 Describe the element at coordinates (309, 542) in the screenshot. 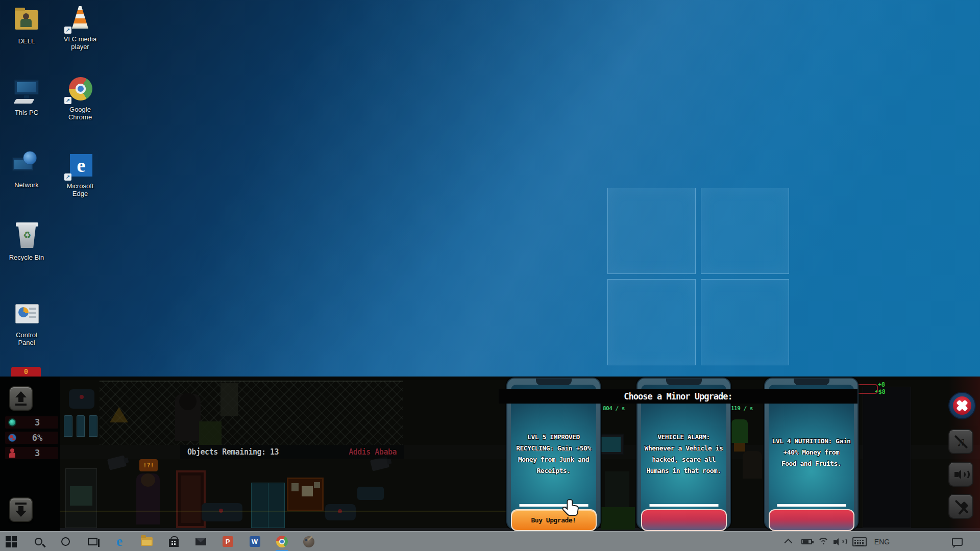

I see `game-app-icon` at that location.